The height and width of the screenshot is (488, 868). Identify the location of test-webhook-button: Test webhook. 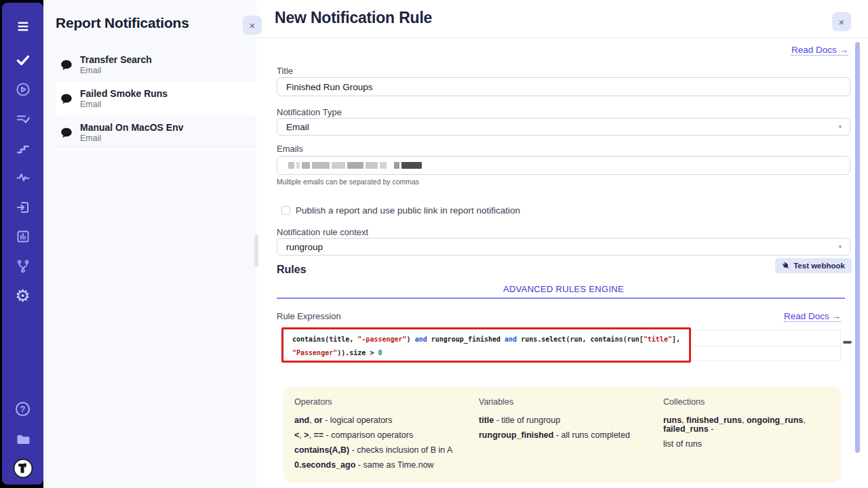
(814, 266).